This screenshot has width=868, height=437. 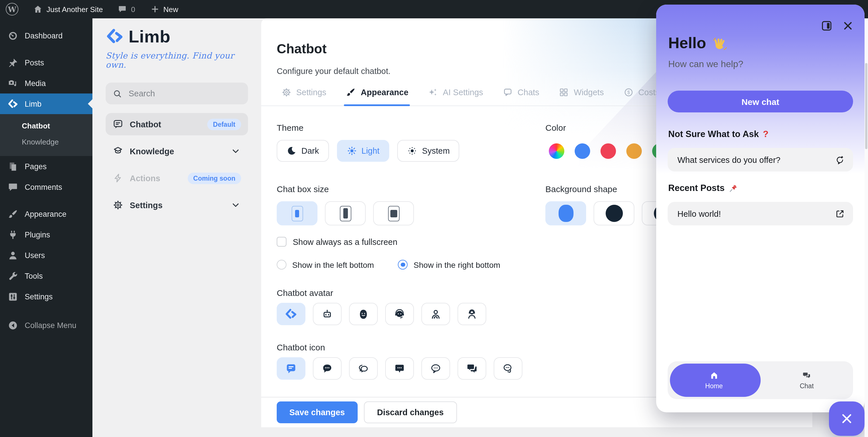 I want to click on search-box, so click(x=177, y=94).